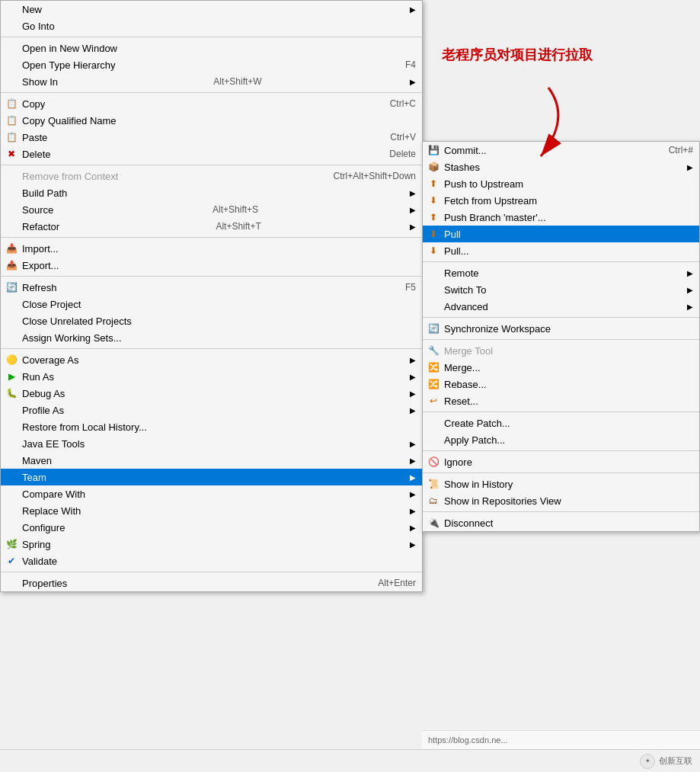 The width and height of the screenshot is (700, 772). Describe the element at coordinates (561, 234) in the screenshot. I see `menu-item-pull: ⬇Pull` at that location.